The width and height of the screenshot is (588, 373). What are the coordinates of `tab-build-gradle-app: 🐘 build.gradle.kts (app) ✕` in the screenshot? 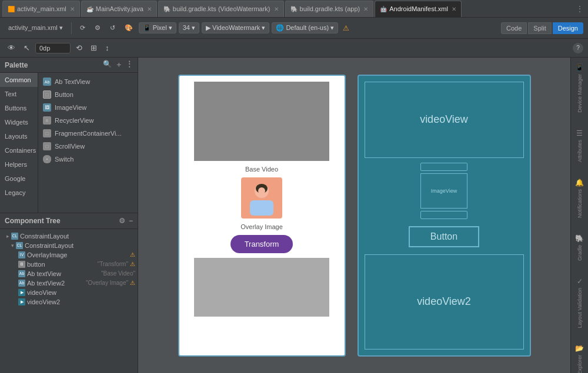 It's located at (329, 9).